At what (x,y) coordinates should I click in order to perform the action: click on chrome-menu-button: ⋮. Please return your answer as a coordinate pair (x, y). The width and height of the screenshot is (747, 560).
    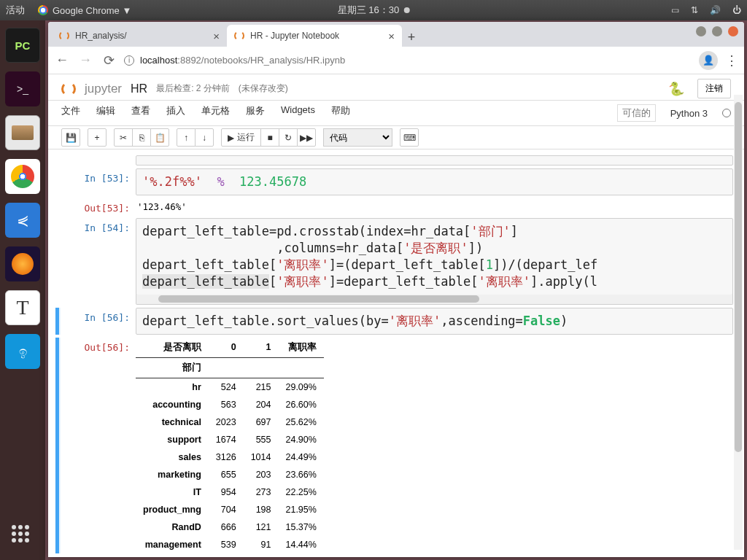
    Looking at the image, I should click on (732, 61).